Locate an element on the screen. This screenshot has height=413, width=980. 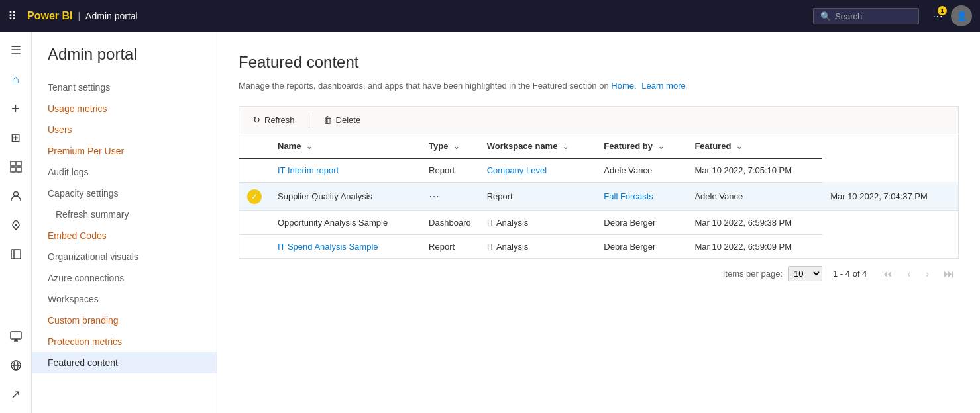
row-name-text-2: Supplier Quality Analysis is located at coordinates (325, 196).